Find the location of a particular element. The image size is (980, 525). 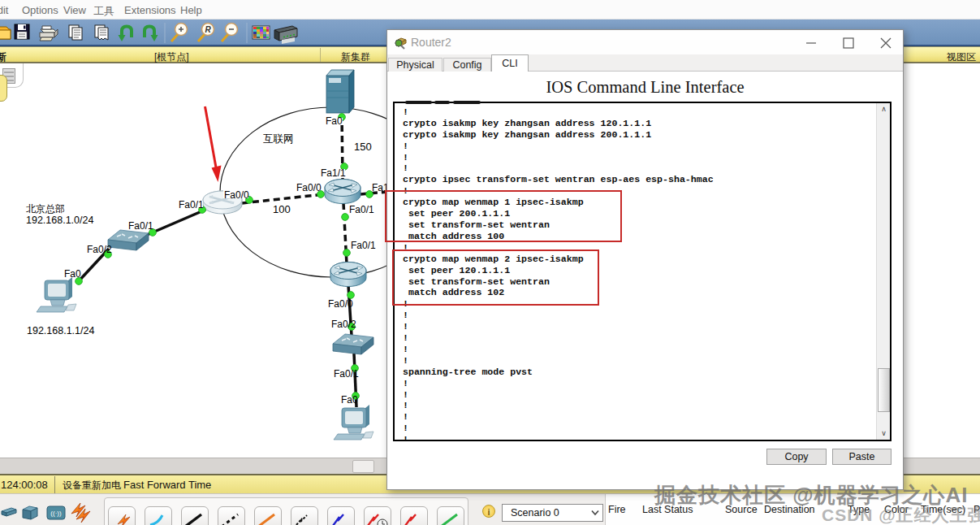

svg-text: R is located at coordinates (208, 29).